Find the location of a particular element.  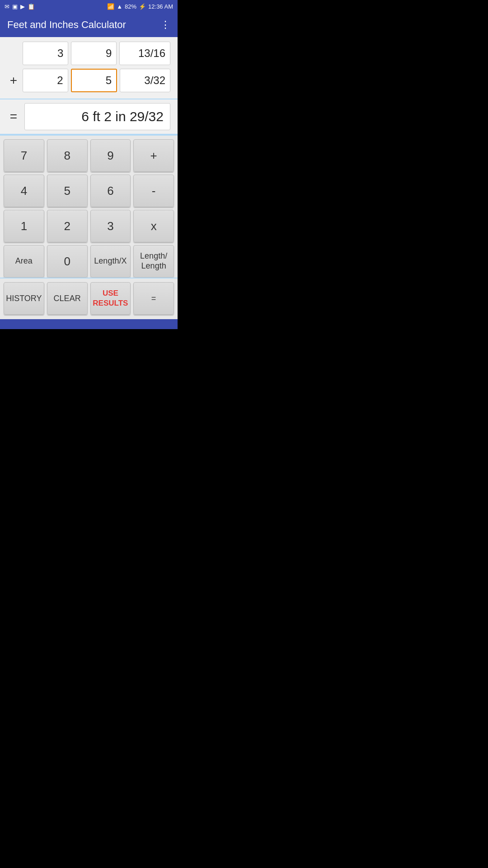

clear-button: CLEAR is located at coordinates (67, 298).